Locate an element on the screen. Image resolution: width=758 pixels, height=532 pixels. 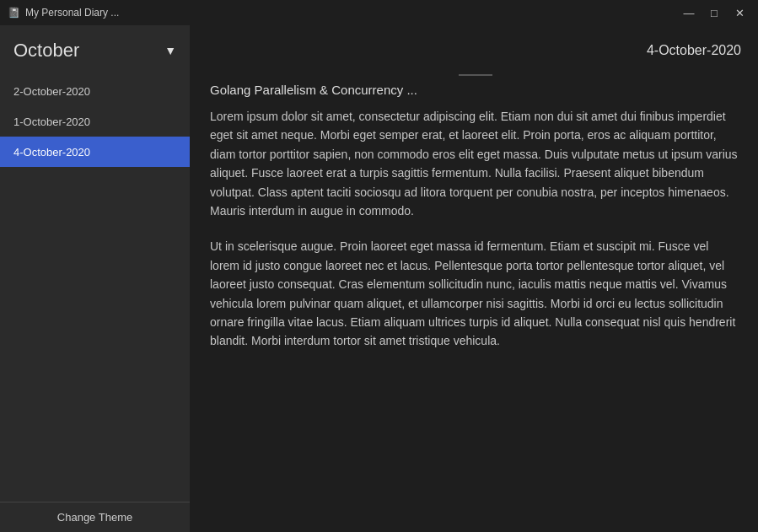
title-bar-left: 📓 My Personal Diary ... is located at coordinates (62, 13).